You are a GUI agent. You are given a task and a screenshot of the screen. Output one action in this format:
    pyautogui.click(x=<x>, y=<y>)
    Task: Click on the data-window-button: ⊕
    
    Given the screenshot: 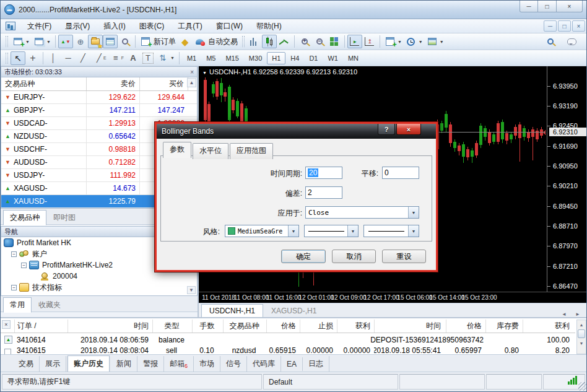 What is the action you would take?
    pyautogui.click(x=80, y=41)
    